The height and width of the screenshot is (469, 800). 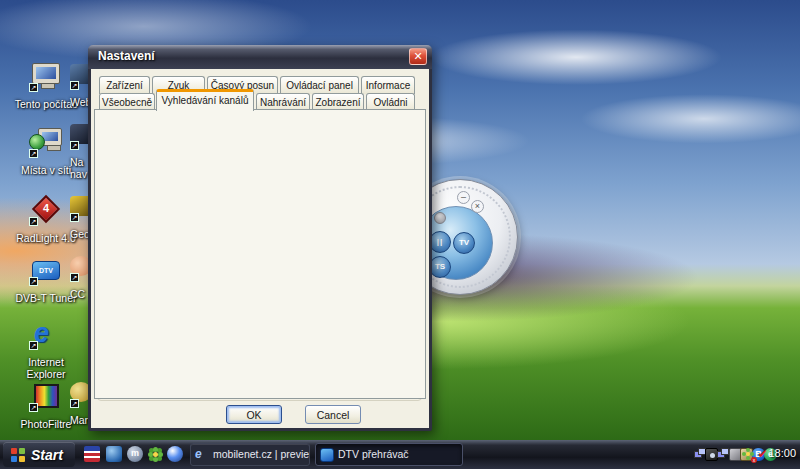 I want to click on dialog-titlebar: Nastavení ✕, so click(x=260, y=57).